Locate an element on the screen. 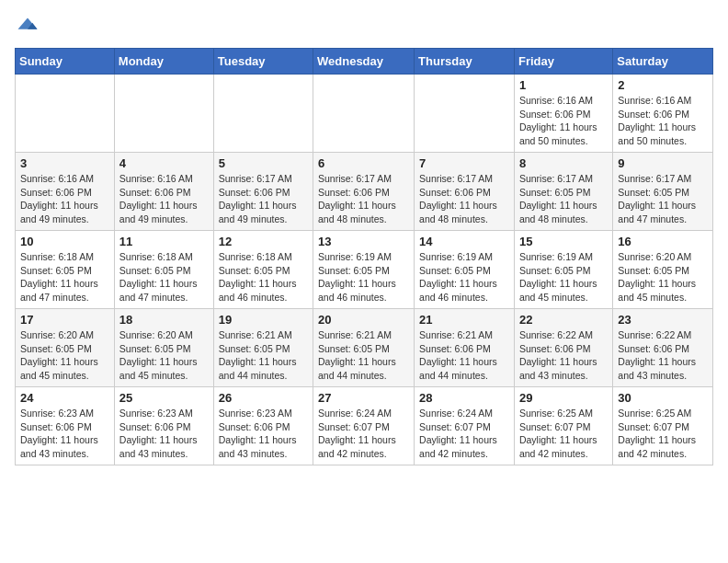  day-number: 5 is located at coordinates (263, 164).